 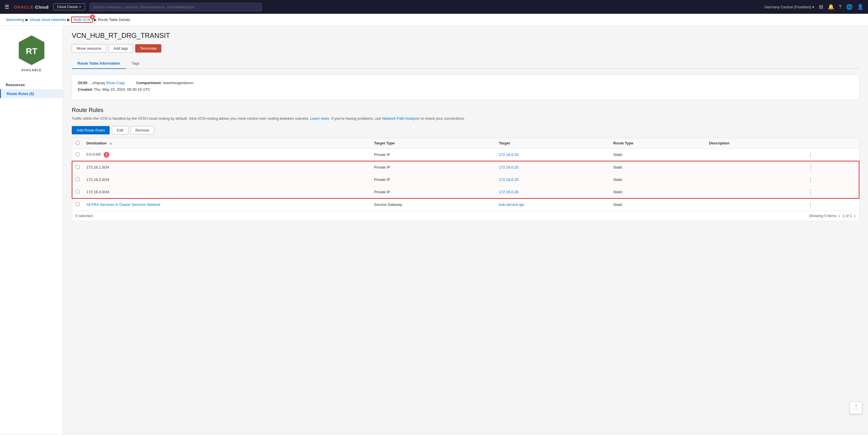 What do you see at coordinates (811, 192) in the screenshot?
I see `row4-context-menu: ⋮` at bounding box center [811, 192].